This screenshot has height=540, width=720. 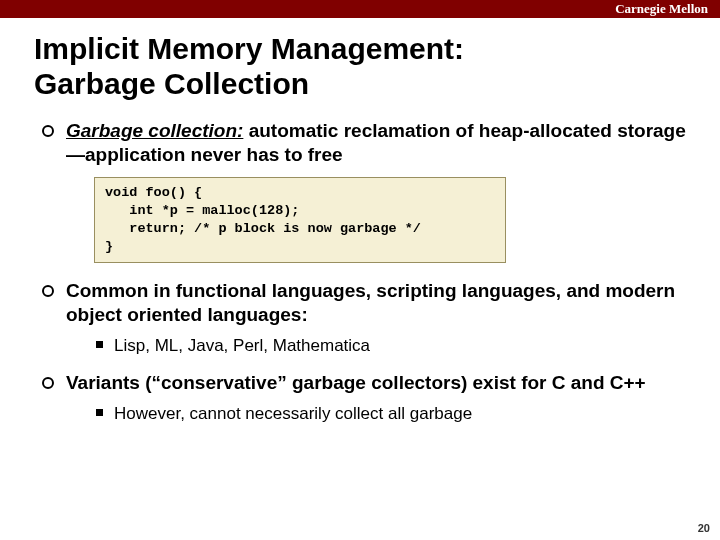 I want to click on bullet-languages-text: Common in functional languages, scriptin…, so click(x=370, y=302).